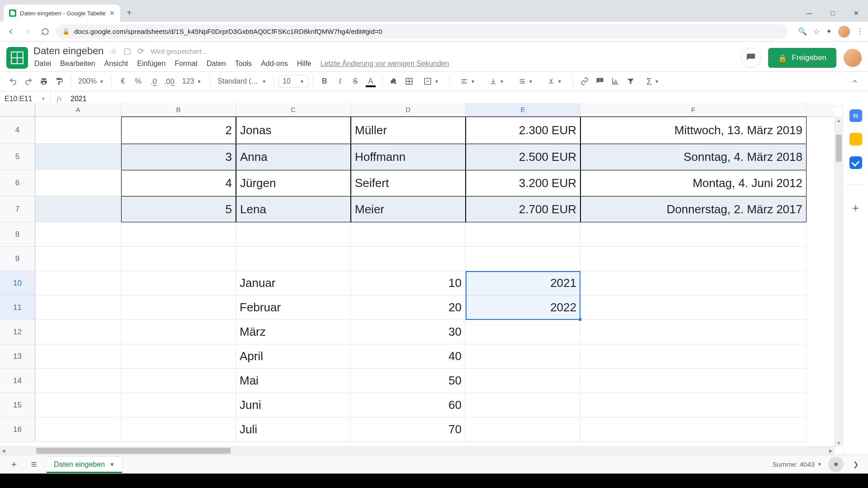  I want to click on print-button, so click(44, 81).